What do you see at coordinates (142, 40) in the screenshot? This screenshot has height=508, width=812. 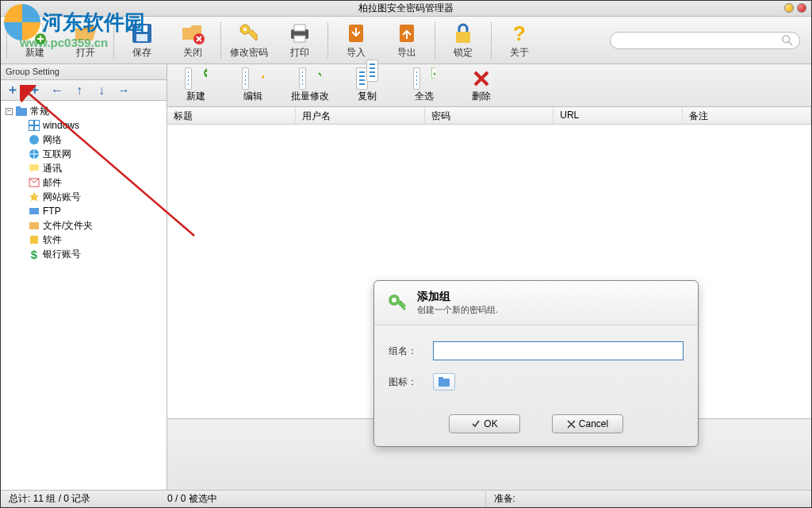 I see `save-button: 保存` at bounding box center [142, 40].